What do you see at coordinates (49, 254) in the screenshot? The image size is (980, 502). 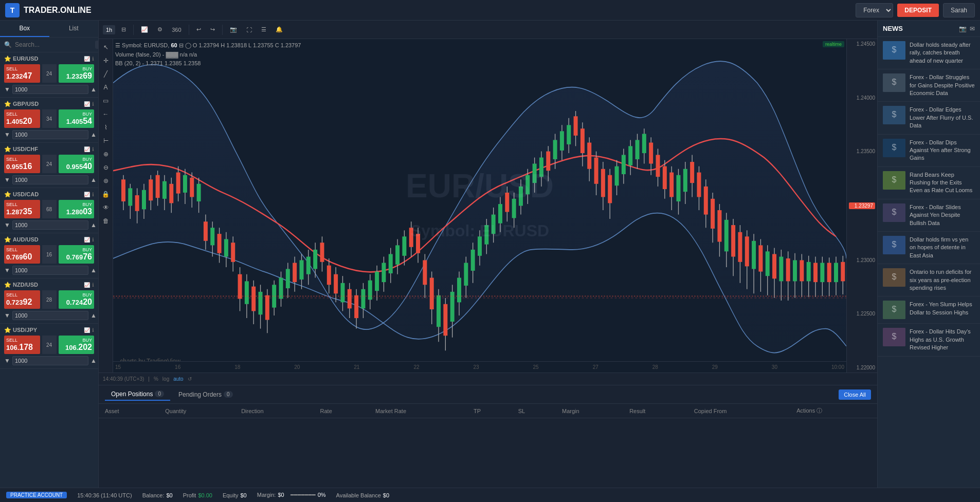 I see `spread-AUDUSD: 16` at bounding box center [49, 254].